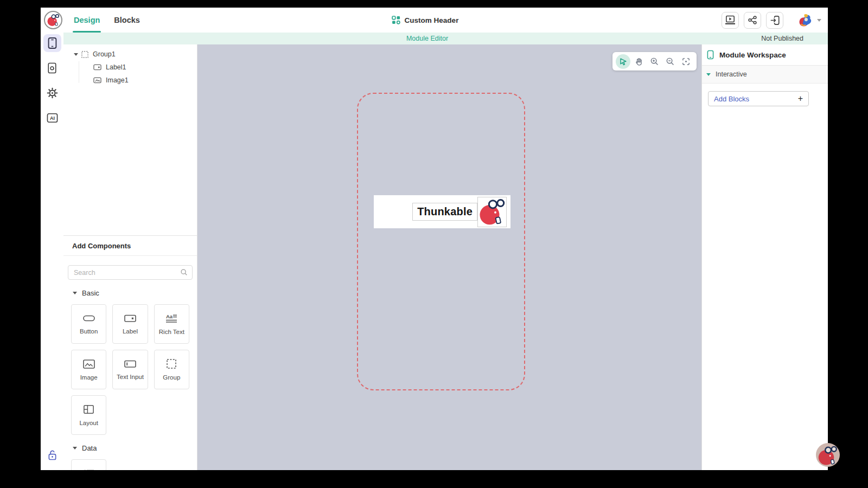  What do you see at coordinates (130, 445) in the screenshot?
I see `section-data: Data` at bounding box center [130, 445].